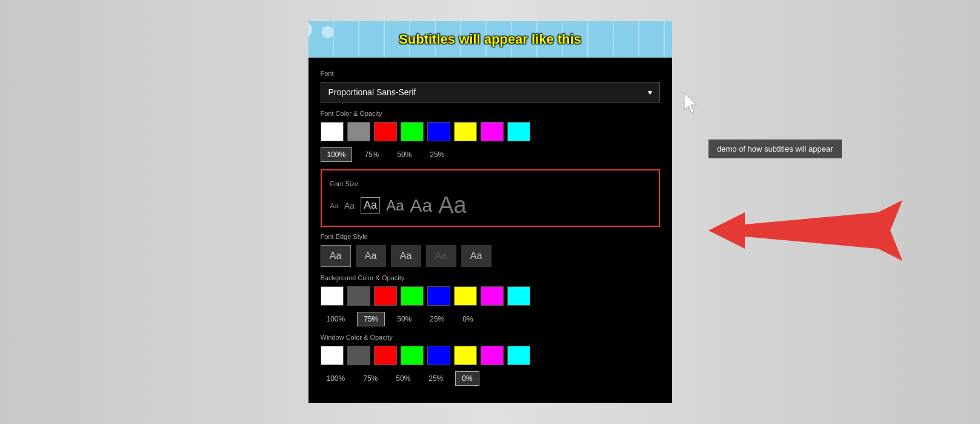  I want to click on tooltip-text: demo of how subtitles will appear, so click(775, 149).